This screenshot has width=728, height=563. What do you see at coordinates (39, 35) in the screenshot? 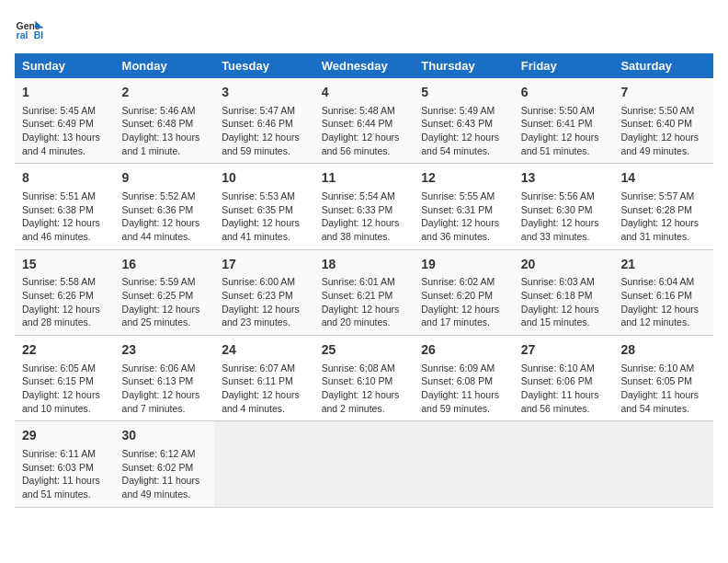
I see `svg-text: Blue` at bounding box center [39, 35].